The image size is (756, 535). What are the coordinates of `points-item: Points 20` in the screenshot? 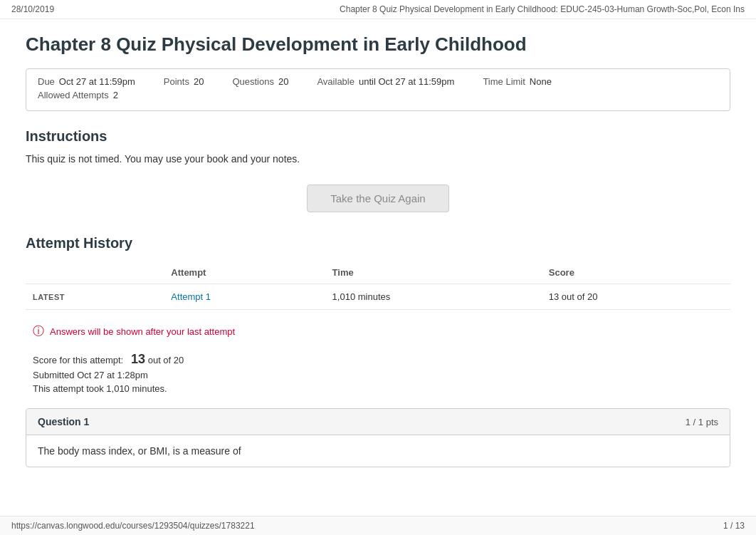 It's located at (184, 81).